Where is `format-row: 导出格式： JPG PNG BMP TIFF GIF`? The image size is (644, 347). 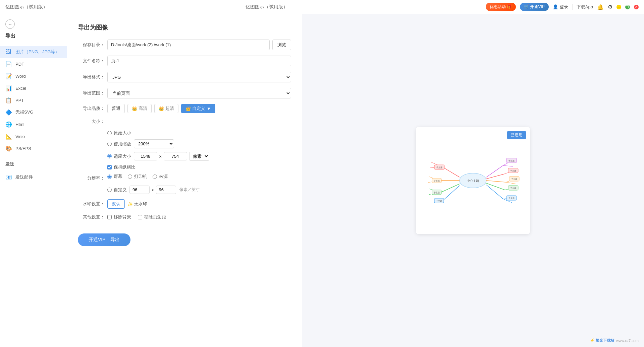 format-row: 导出格式： JPG PNG BMP TIFF GIF is located at coordinates (184, 77).